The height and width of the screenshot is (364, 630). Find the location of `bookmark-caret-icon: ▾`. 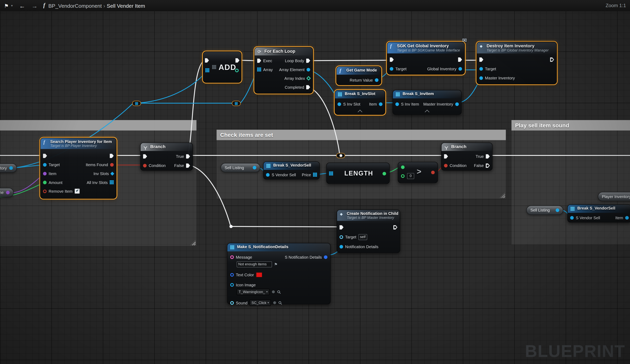

bookmark-caret-icon: ▾ is located at coordinates (12, 5).